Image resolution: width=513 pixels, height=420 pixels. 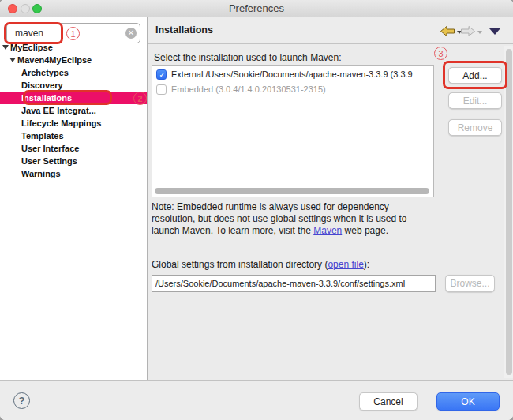 I want to click on note-line-3: launch Maven. To learn more, visit the M…, so click(x=301, y=231).